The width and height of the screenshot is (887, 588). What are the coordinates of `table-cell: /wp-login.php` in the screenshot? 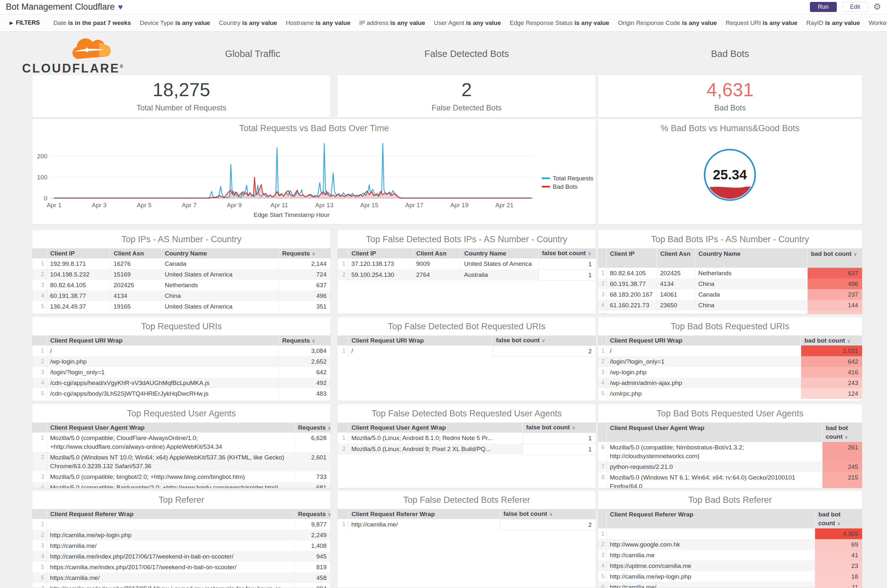 It's located at (704, 372).